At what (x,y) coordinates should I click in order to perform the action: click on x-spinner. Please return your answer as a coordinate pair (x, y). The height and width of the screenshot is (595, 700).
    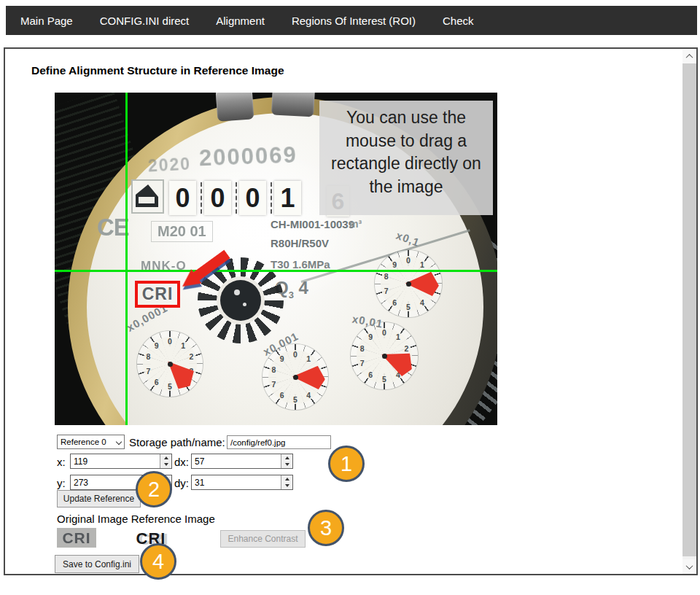
    Looking at the image, I should click on (166, 461).